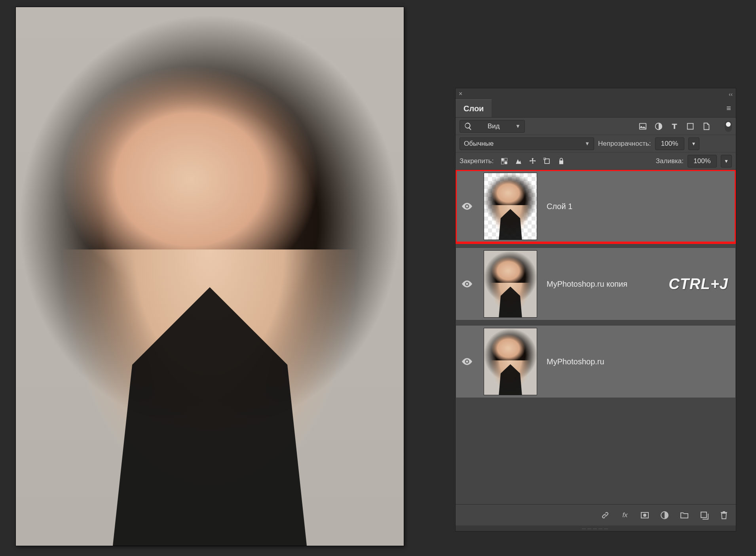  Describe the element at coordinates (728, 126) in the screenshot. I see `filter-toggle-switch` at that location.